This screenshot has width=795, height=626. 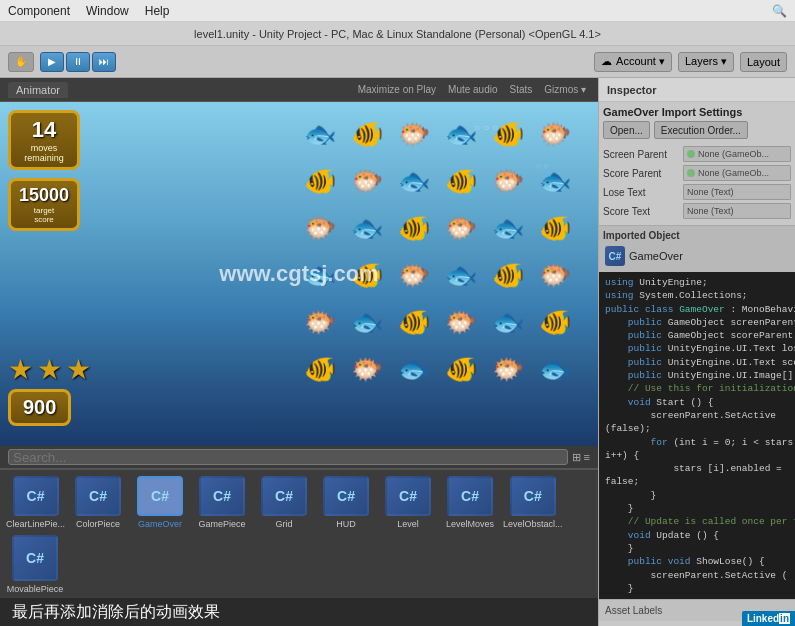 What do you see at coordinates (44, 204) in the screenshot?
I see `target-box: 15000 targetscore` at bounding box center [44, 204].